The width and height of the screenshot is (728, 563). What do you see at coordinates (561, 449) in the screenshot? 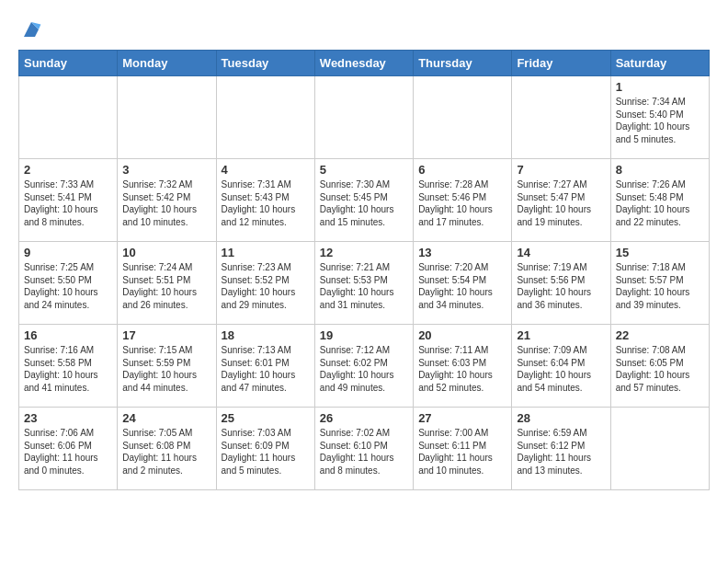
I see `calendar-cell: 28Sunrise: 6:59 AM Sunset: 6:12 PM Dayli…` at bounding box center [561, 449].